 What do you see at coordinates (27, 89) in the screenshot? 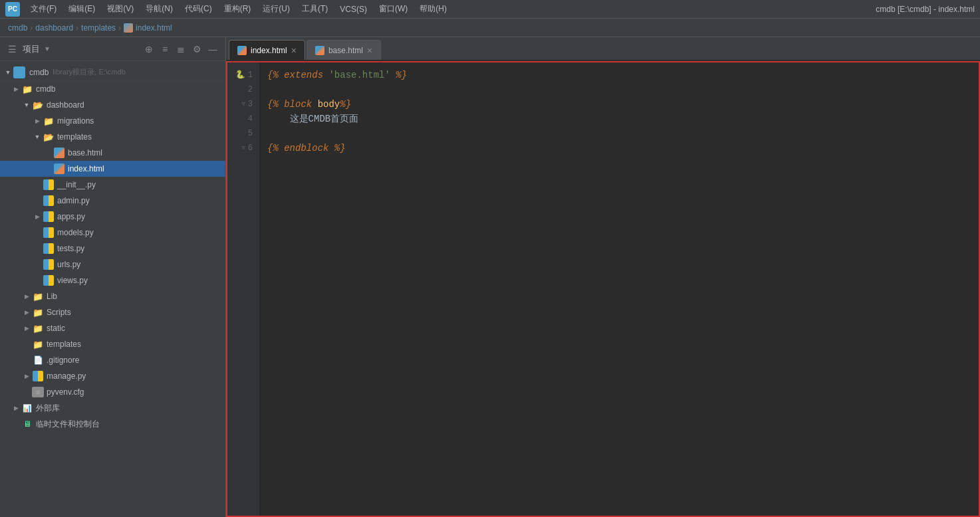
I see `cmdb-folder-icon: 📁` at bounding box center [27, 89].